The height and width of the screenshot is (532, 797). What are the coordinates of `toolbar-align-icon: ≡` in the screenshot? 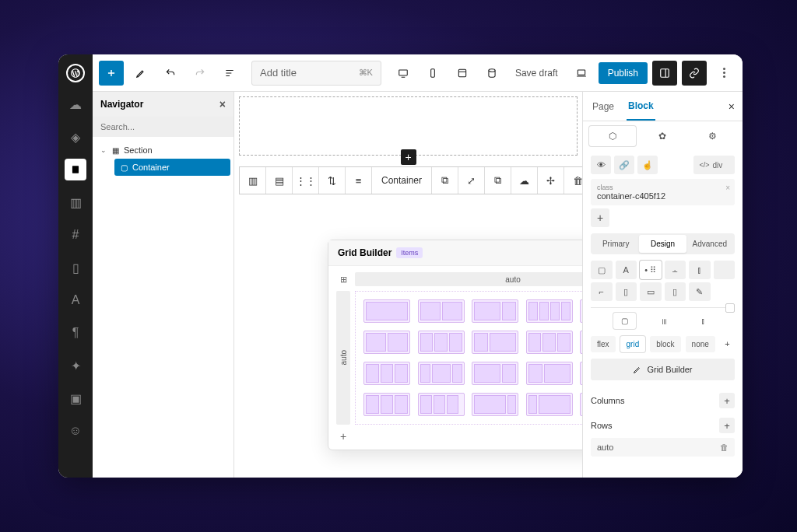 It's located at (359, 180).